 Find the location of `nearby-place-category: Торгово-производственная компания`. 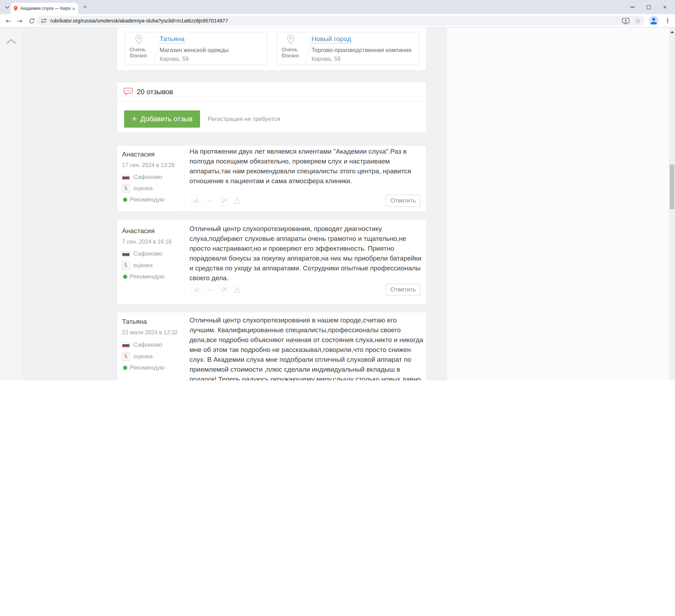

nearby-place-category: Торгово-производственная компания is located at coordinates (364, 50).